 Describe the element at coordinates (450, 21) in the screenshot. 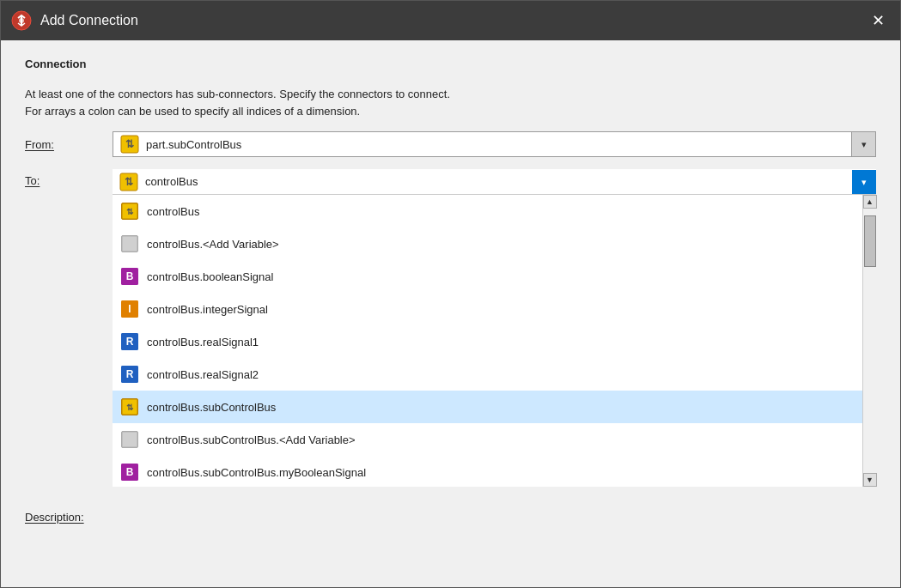

I see `title-bar: Add Connection ✕` at that location.